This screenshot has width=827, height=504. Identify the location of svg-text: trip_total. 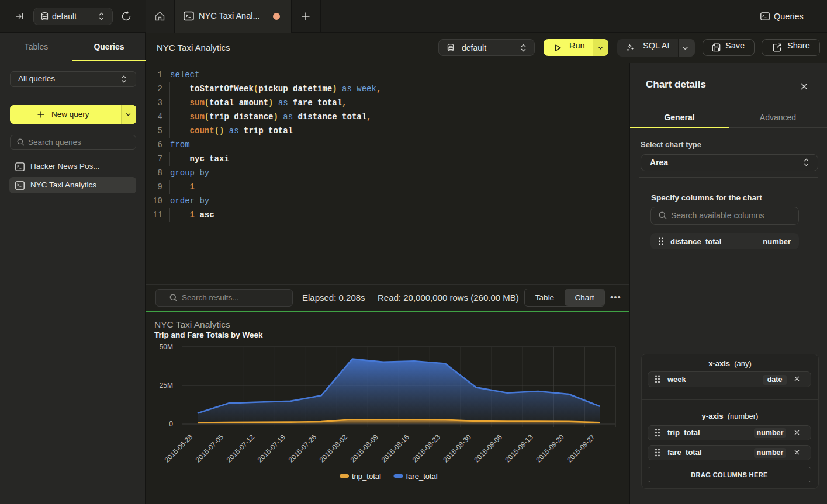
(366, 477).